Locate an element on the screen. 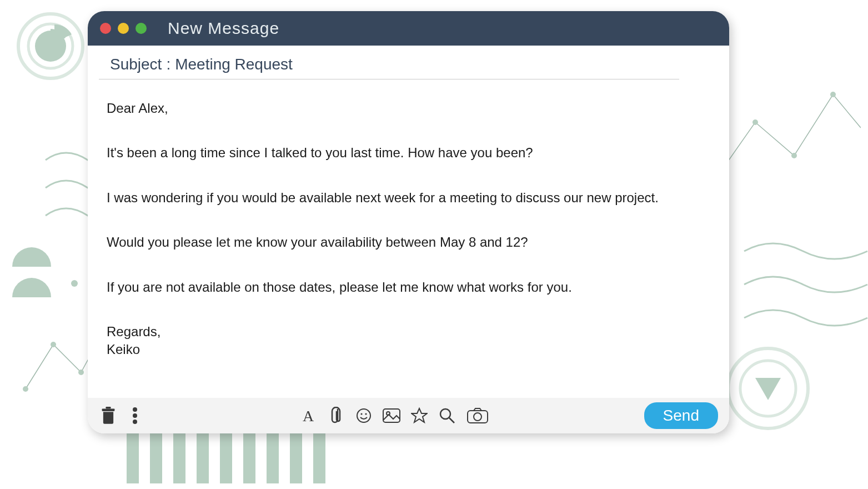  send-button: Send is located at coordinates (681, 416).